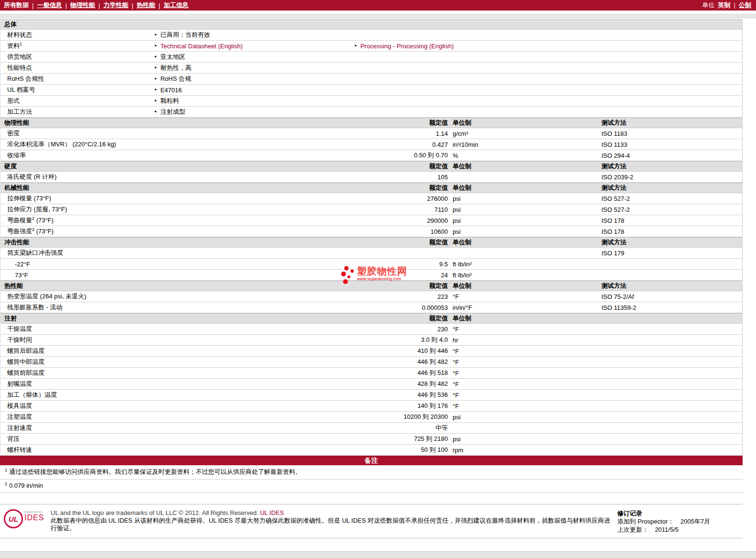 This screenshot has height=558, width=756. What do you see at coordinates (405, 188) in the screenshot?
I see `col-header-rated: 额定值` at bounding box center [405, 188].